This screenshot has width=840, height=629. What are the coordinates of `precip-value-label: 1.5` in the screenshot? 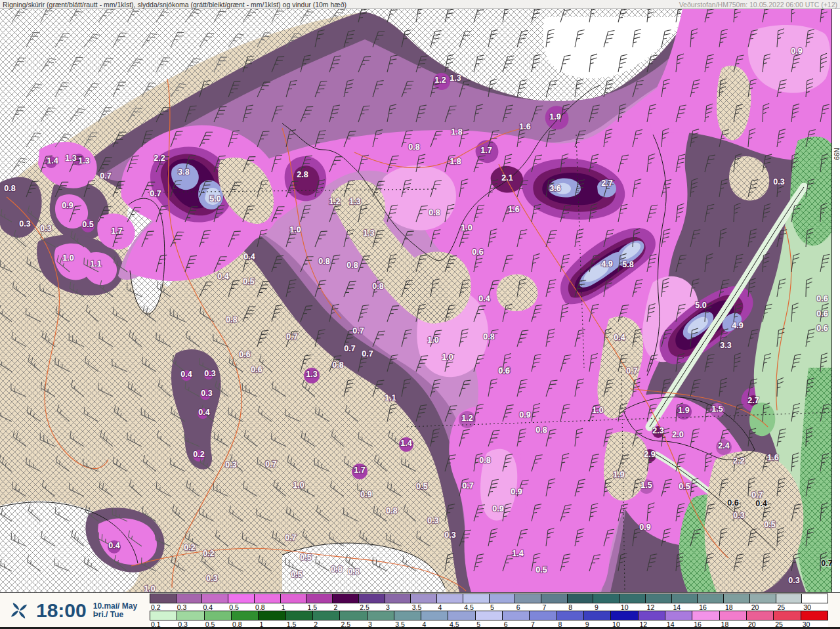 It's located at (717, 409).